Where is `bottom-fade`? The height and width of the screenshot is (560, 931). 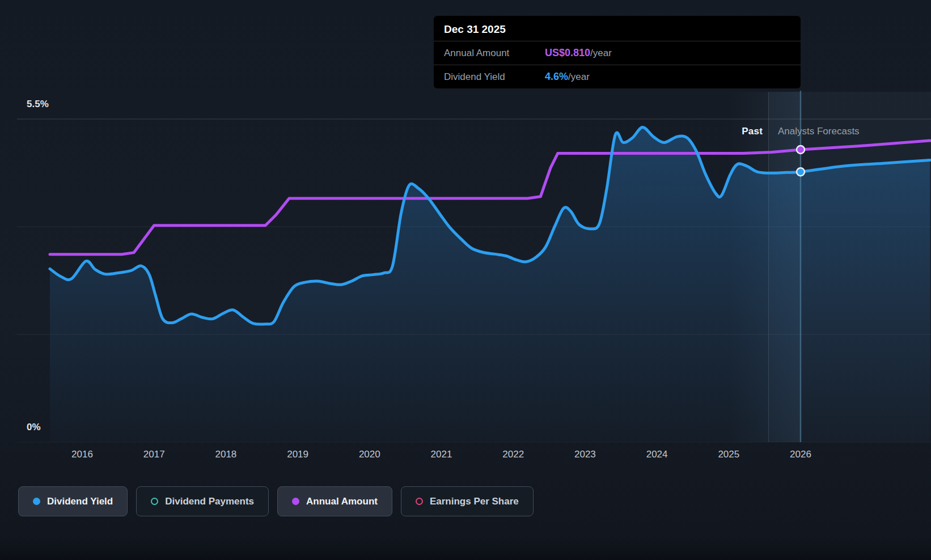
bottom-fade is located at coordinates (466, 548).